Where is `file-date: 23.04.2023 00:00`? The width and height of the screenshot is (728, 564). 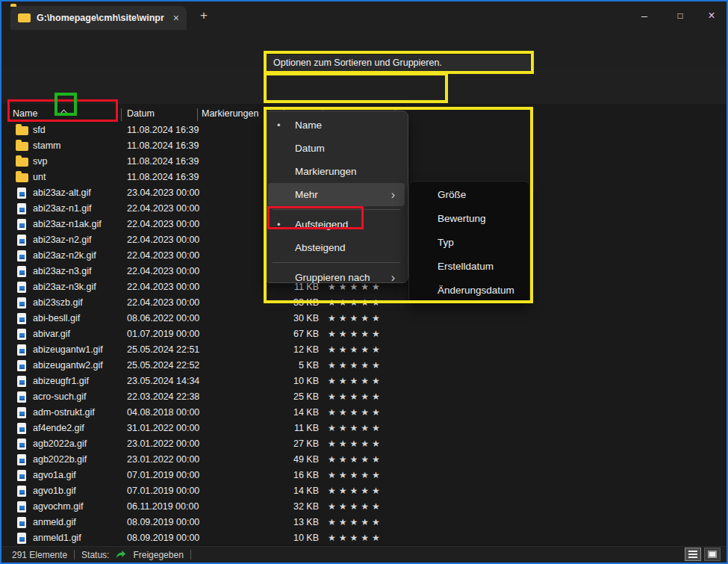 file-date: 23.04.2023 00:00 is located at coordinates (175, 193).